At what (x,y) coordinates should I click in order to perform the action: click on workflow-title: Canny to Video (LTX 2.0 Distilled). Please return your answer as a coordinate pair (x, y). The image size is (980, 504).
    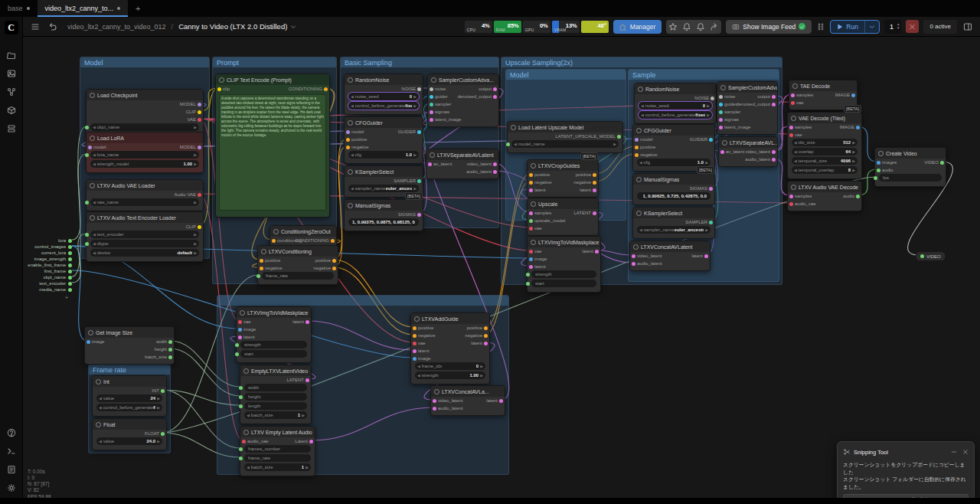
    Looking at the image, I should click on (237, 27).